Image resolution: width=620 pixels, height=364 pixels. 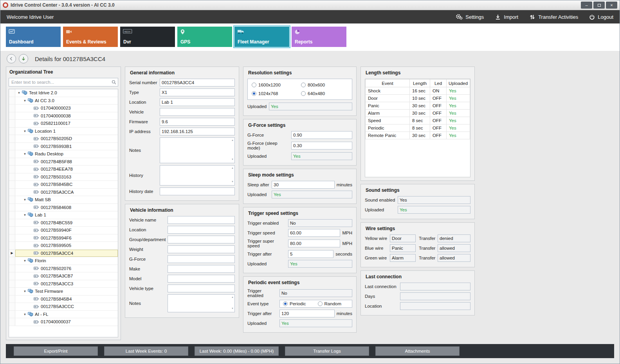 I want to click on firmware-input, so click(x=197, y=122).